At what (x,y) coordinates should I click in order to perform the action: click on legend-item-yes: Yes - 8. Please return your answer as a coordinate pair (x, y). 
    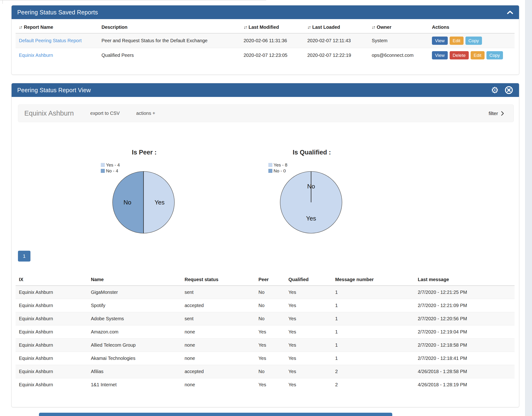
    Looking at the image, I should click on (278, 165).